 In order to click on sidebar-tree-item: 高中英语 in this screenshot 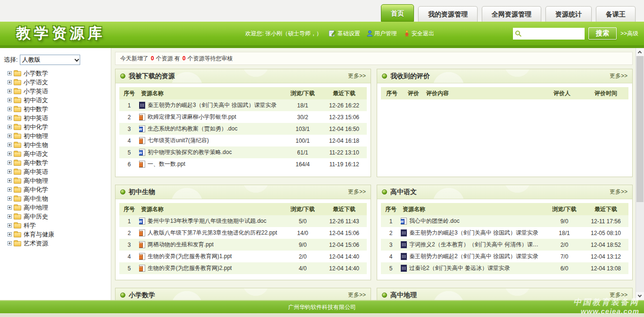, I will do `click(56, 171)`.